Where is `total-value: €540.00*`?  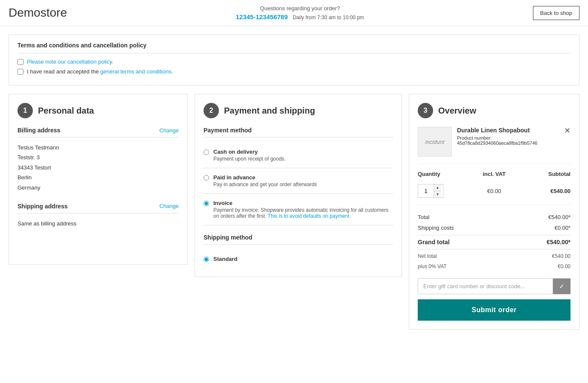
total-value: €540.00* is located at coordinates (559, 217).